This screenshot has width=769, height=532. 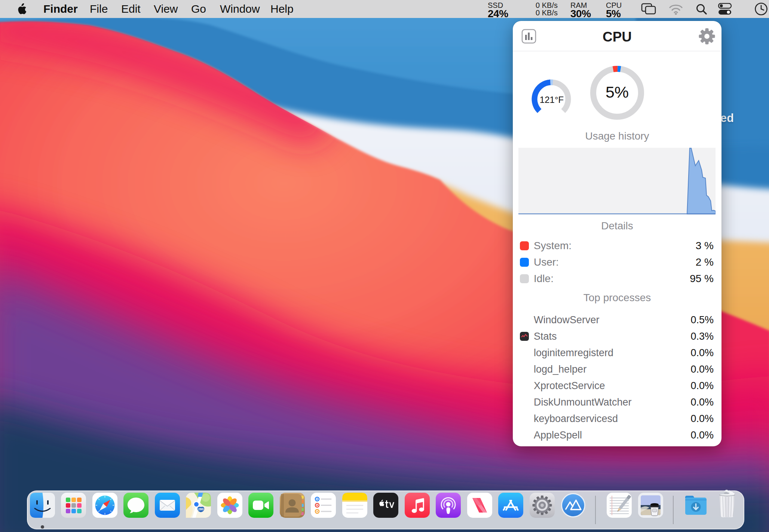 I want to click on svg-text: ed, so click(x=727, y=118).